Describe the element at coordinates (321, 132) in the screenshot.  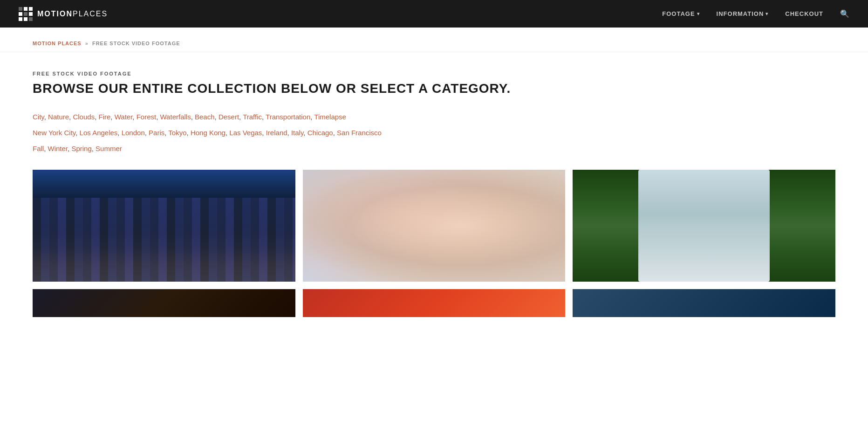
I see `category-link: Chicago` at that location.